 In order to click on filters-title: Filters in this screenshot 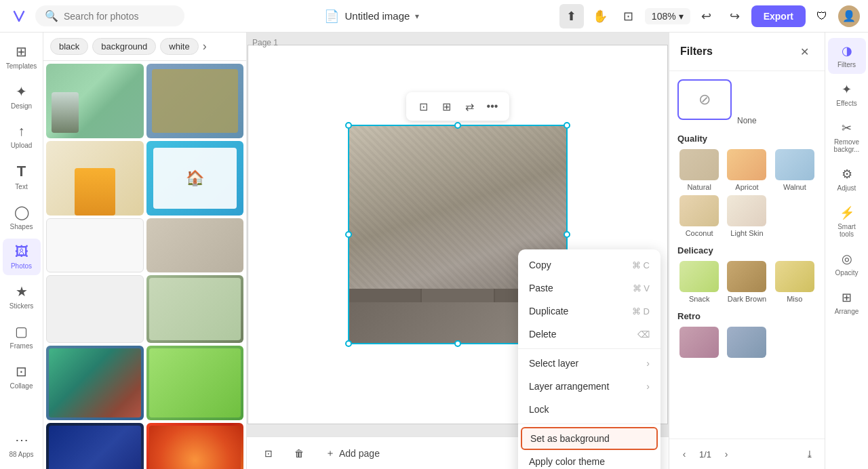, I will do `click(696, 52)`.